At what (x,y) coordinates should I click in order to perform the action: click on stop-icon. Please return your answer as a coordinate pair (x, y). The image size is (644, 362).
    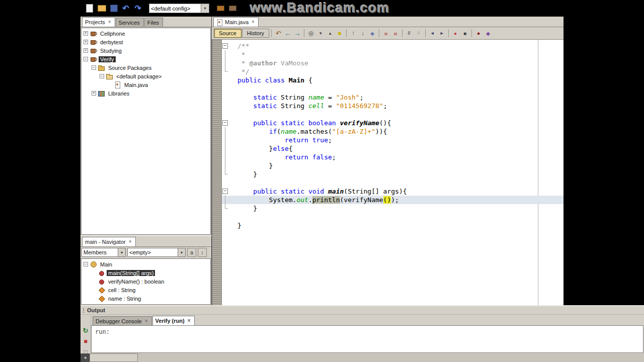
    Looking at the image, I should click on (86, 341).